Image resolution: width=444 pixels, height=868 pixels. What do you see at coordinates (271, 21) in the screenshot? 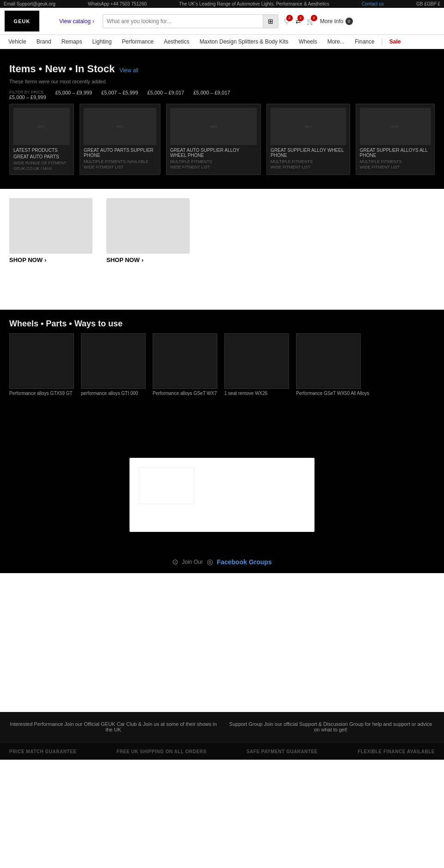
I see `search-icon: ⊞` at bounding box center [271, 21].